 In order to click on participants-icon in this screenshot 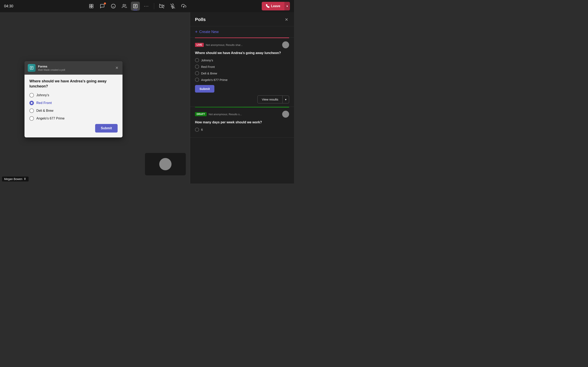, I will do `click(91, 6)`.